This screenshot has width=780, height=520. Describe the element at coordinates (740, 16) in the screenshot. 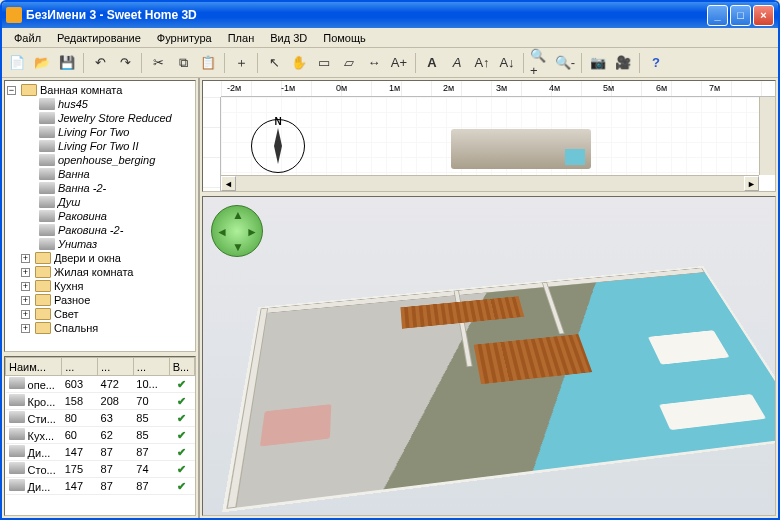

I see `maximize-button: □` at that location.